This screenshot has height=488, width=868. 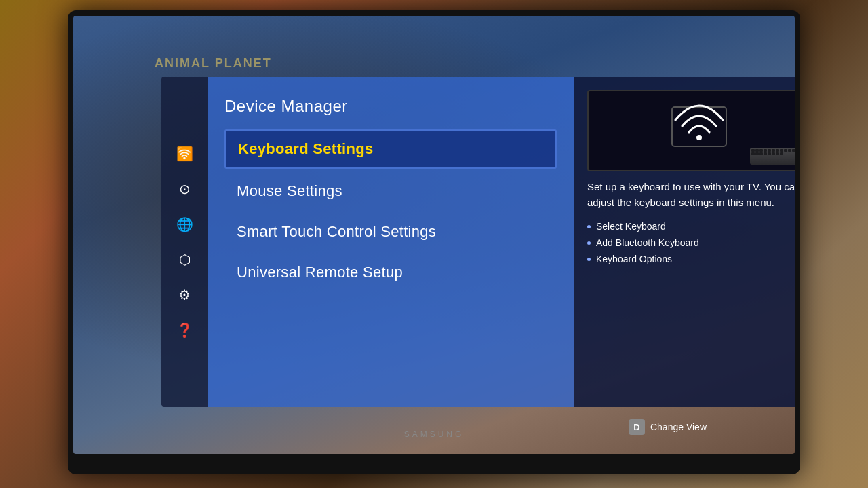 What do you see at coordinates (213, 64) in the screenshot?
I see `channel-watermark: ANIMAL PLANET` at bounding box center [213, 64].